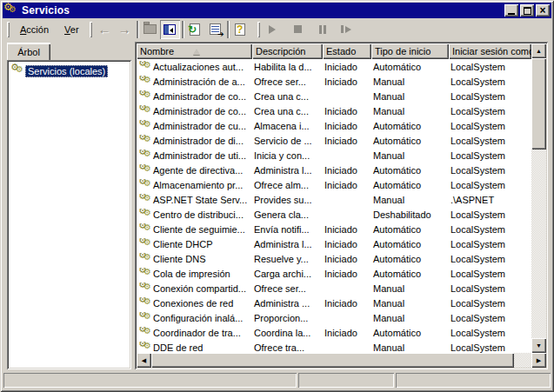 The width and height of the screenshot is (554, 392). Describe the element at coordinates (193, 303) in the screenshot. I see `cell-name: Conexiones de red` at that location.